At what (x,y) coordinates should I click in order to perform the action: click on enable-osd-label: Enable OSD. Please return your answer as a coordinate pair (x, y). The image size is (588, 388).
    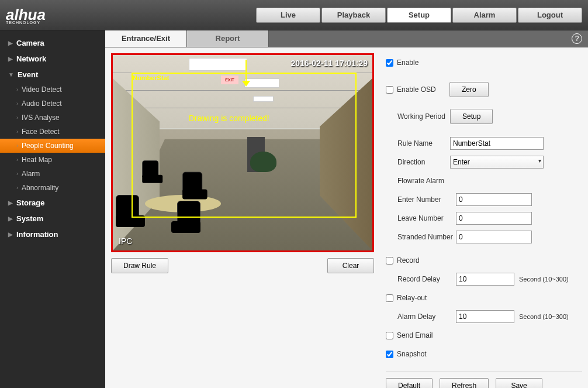
    Looking at the image, I should click on (423, 90).